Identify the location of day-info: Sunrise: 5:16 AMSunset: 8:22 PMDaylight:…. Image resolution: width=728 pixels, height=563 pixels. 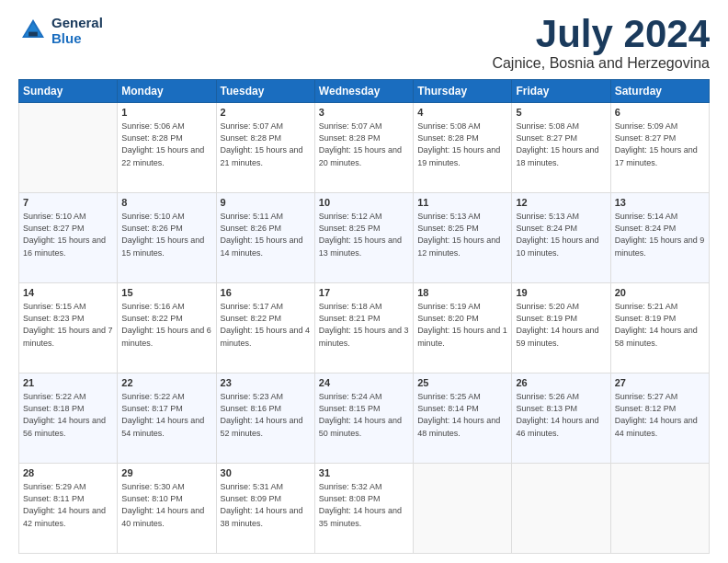
(166, 325).